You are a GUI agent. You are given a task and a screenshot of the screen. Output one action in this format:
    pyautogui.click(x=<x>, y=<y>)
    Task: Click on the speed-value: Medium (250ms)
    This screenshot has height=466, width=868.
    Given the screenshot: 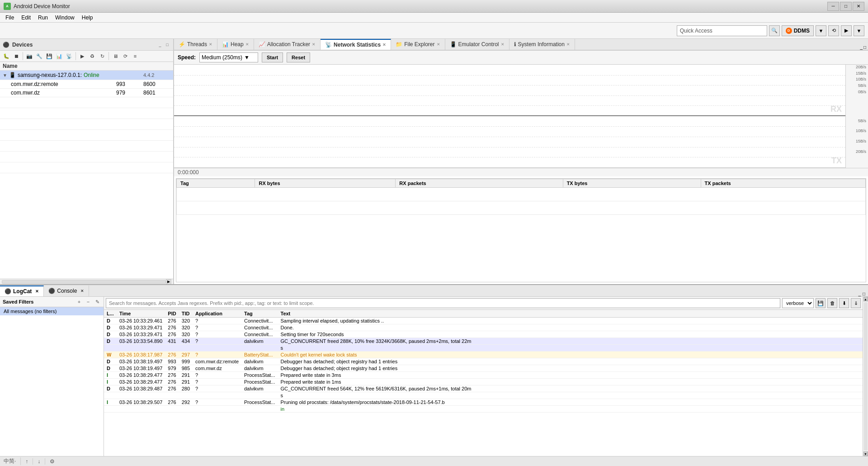 What is the action you would take?
    pyautogui.click(x=222, y=57)
    